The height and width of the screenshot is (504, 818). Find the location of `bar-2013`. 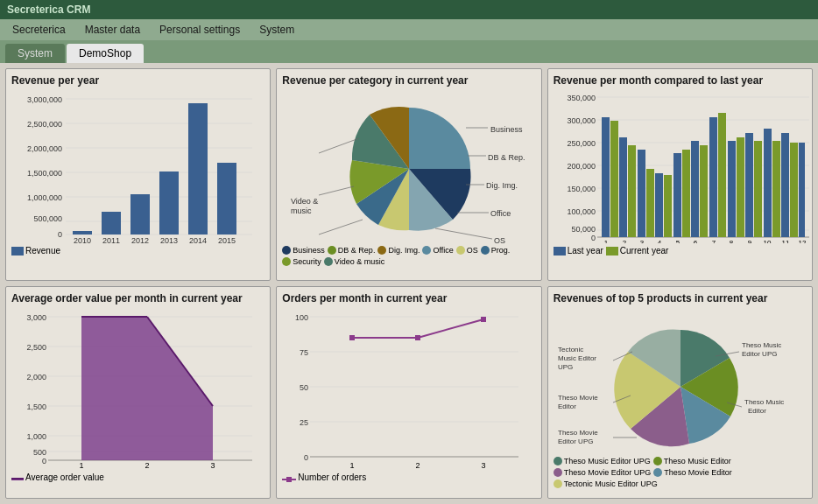

bar-2013 is located at coordinates (169, 203).